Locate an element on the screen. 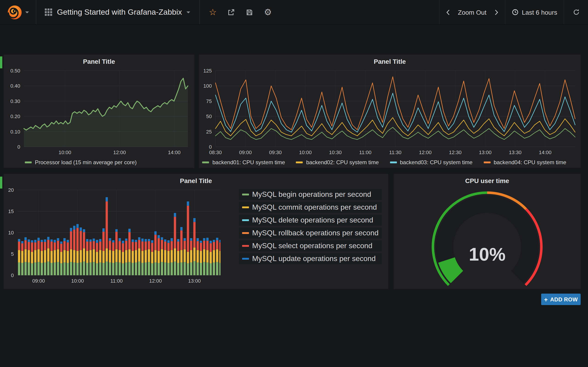 This screenshot has height=367, width=588. svg-text: 125 is located at coordinates (208, 71).